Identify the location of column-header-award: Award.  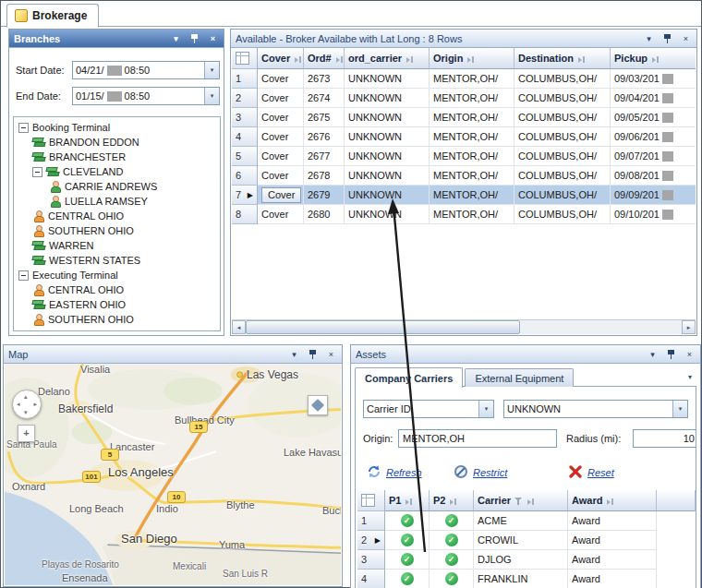
(612, 500).